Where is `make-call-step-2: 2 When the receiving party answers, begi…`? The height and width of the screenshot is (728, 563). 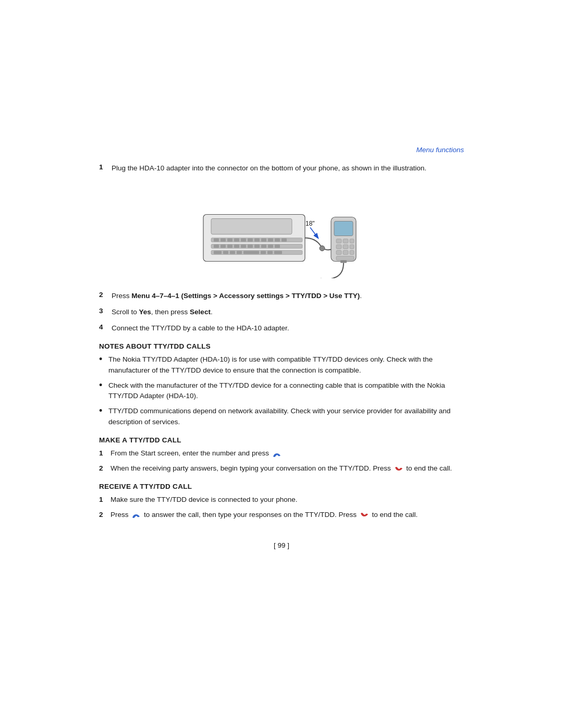 make-call-step-2: 2 When the receiving party answers, begi… is located at coordinates (282, 469).